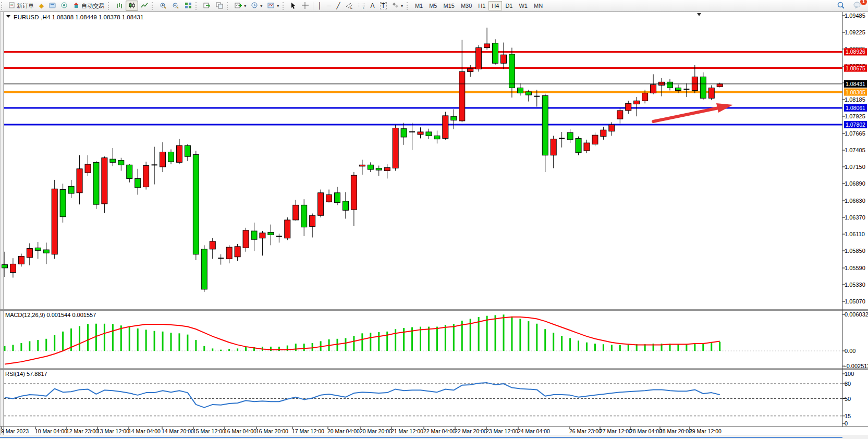 Image resolution: width=868 pixels, height=439 pixels. I want to click on zoom-out-button, so click(176, 6).